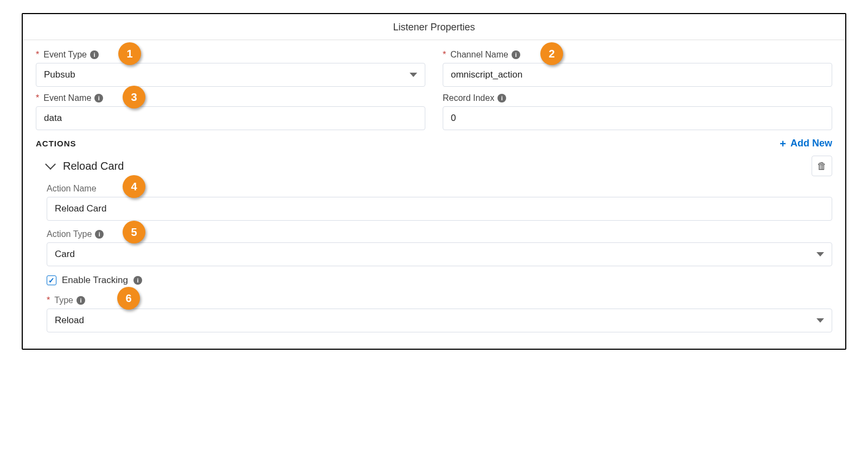 The width and height of the screenshot is (868, 462). Describe the element at coordinates (231, 75) in the screenshot. I see `event-type-select: Pubsub` at that location.